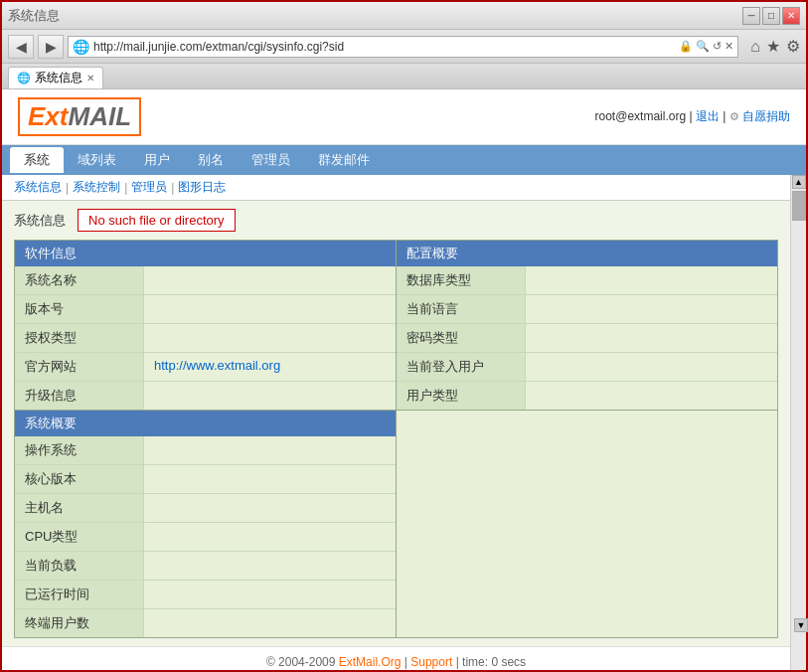 This screenshot has width=808, height=672. Describe the element at coordinates (461, 367) in the screenshot. I see `row-label: 当前登入用户` at that location.